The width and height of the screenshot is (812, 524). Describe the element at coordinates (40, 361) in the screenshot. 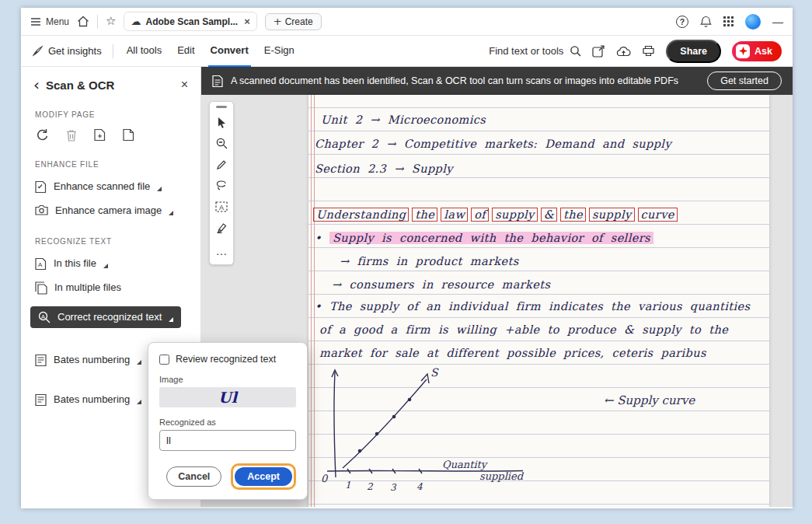

I see `bates-numbering-icon` at that location.